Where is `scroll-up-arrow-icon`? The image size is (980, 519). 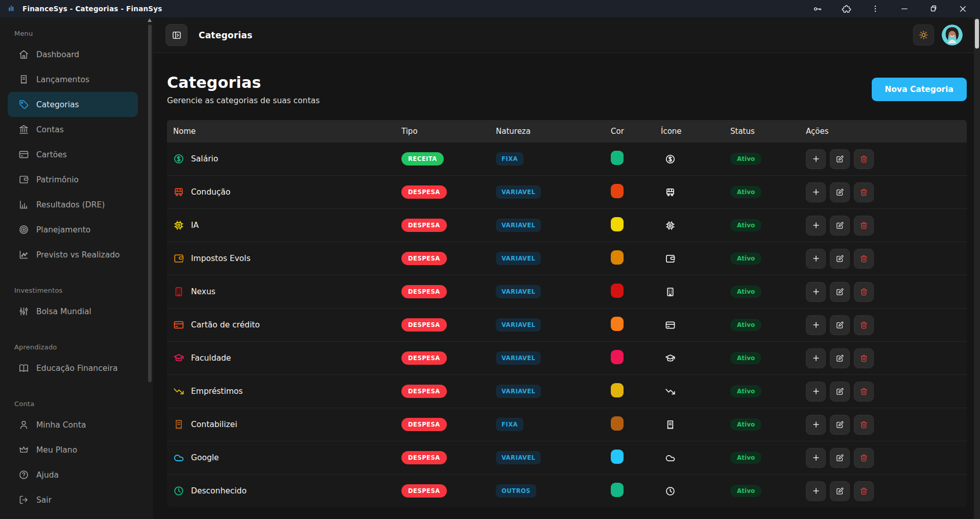 scroll-up-arrow-icon is located at coordinates (150, 20).